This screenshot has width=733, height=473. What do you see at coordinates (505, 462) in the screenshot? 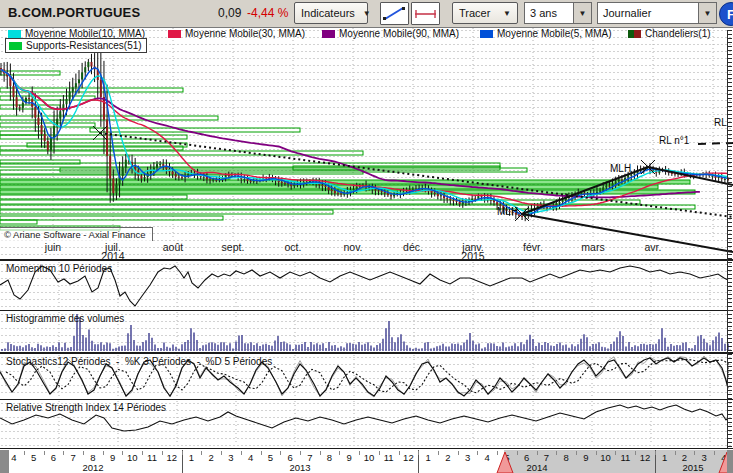
I see `window-start-marker` at bounding box center [505, 462].